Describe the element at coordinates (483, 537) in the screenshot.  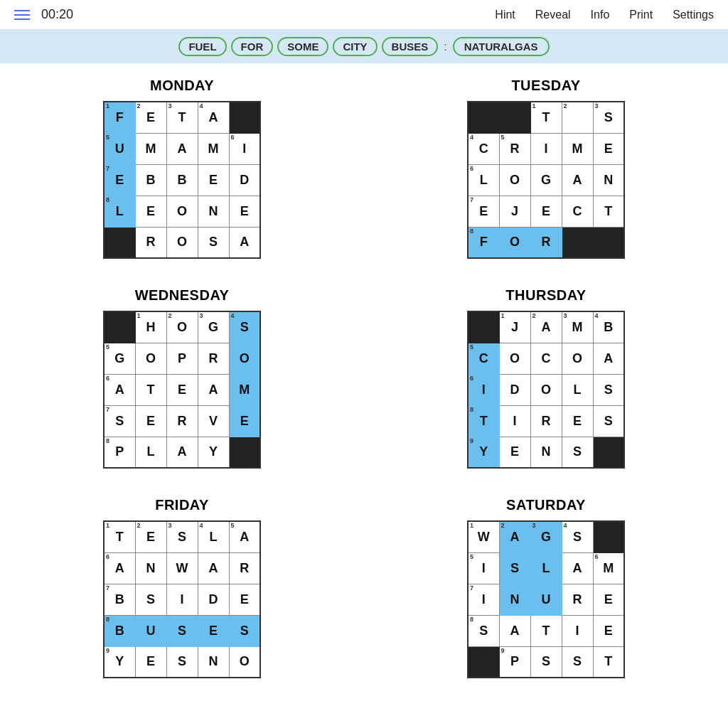
I see `cell-saturday-0-0: 1W` at that location.